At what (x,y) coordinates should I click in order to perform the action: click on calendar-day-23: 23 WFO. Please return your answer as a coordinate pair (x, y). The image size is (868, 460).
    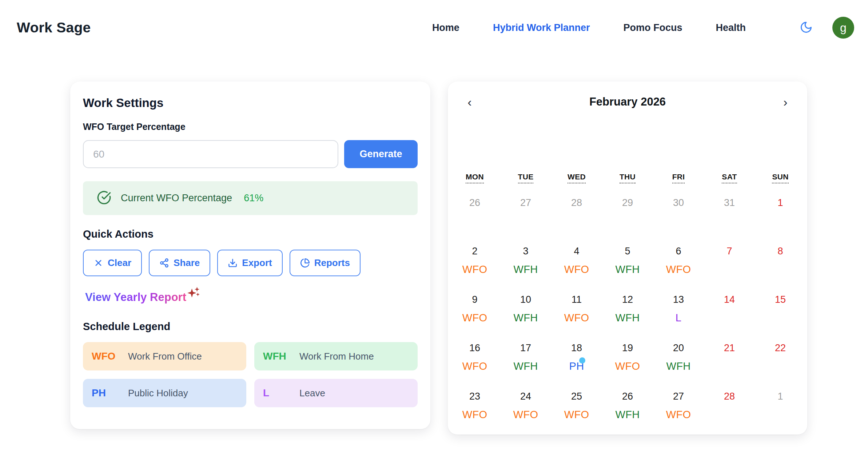
    Looking at the image, I should click on (475, 409).